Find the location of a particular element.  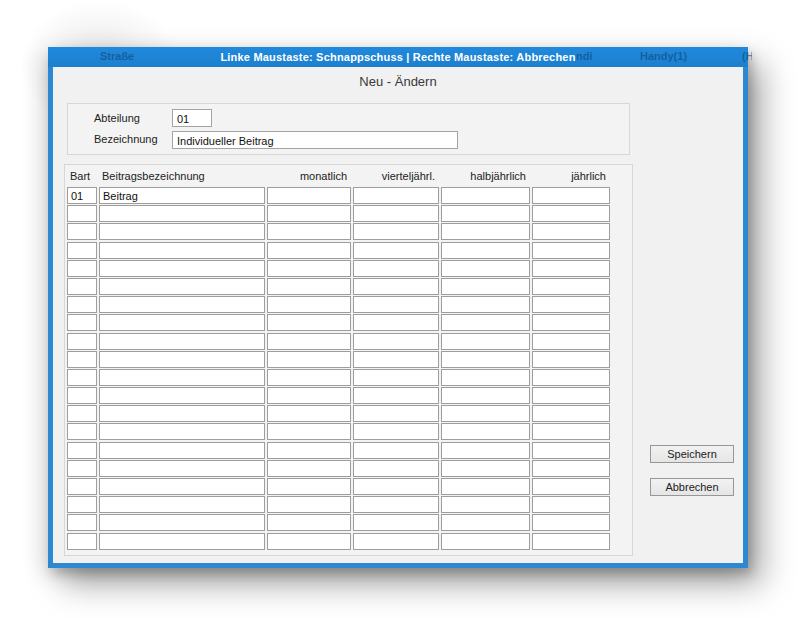

abteilung-input: 01 is located at coordinates (192, 118).